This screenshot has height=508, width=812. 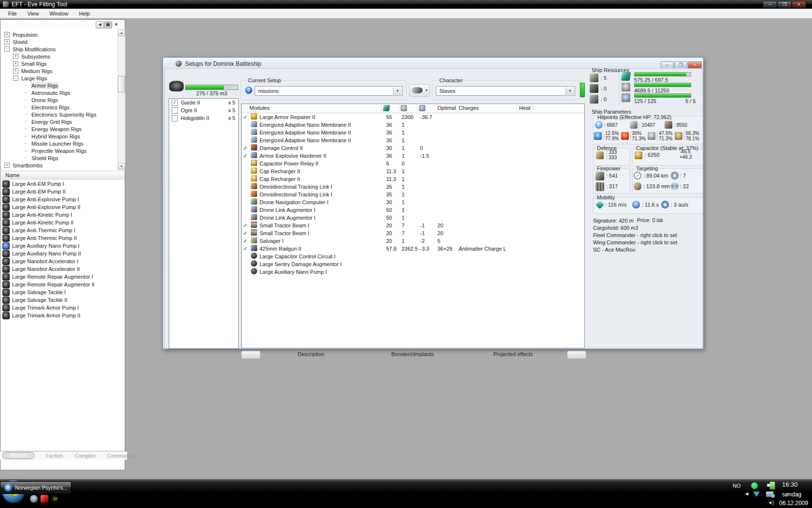 What do you see at coordinates (329, 91) in the screenshot?
I see `current-setup-dropdown: missions ▼` at bounding box center [329, 91].